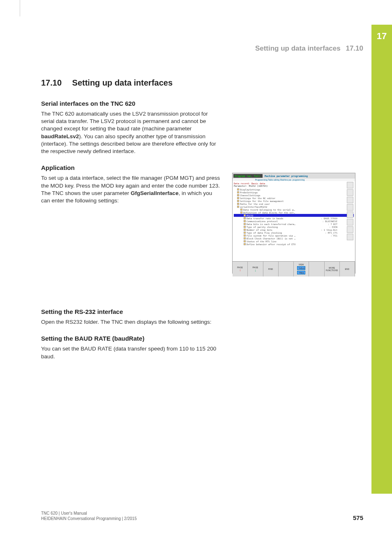 This screenshot has height=541, width=392. What do you see at coordinates (265, 218) in the screenshot?
I see `tree-row-label: Data transfer rate in bauds` at bounding box center [265, 218].